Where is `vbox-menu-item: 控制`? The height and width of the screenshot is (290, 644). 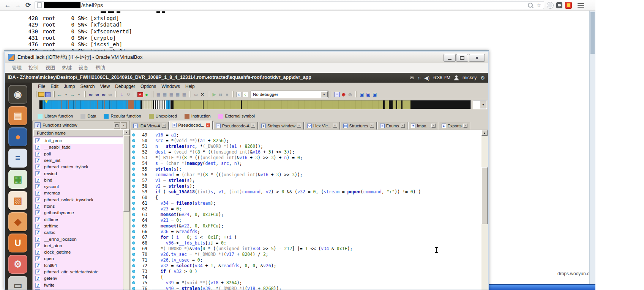
vbox-menu-item: 控制 is located at coordinates (33, 68).